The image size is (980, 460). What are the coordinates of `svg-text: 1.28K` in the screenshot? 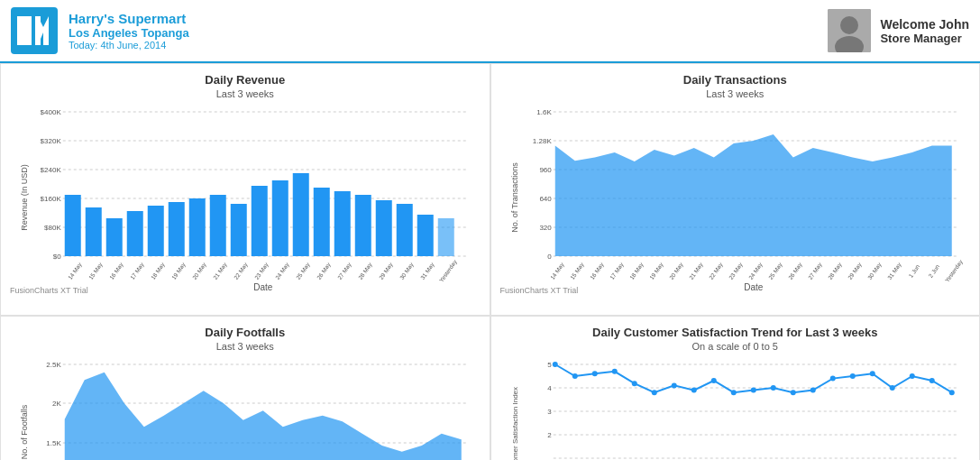 It's located at (542, 141).